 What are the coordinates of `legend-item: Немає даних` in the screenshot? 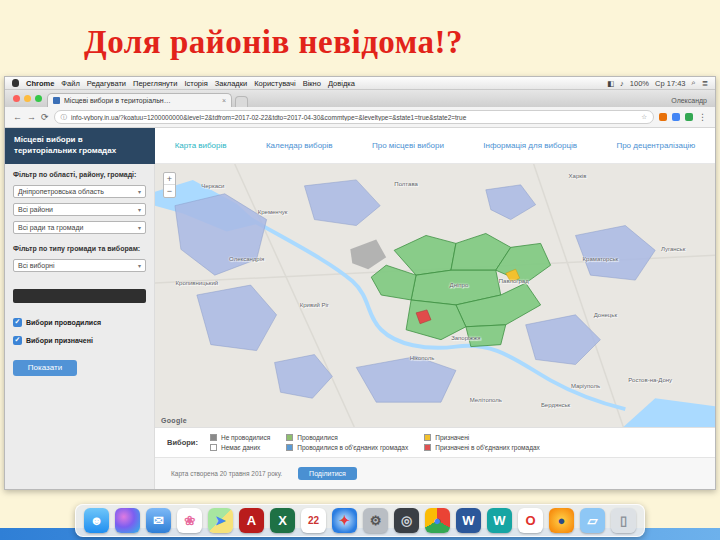 It's located at (240, 448).